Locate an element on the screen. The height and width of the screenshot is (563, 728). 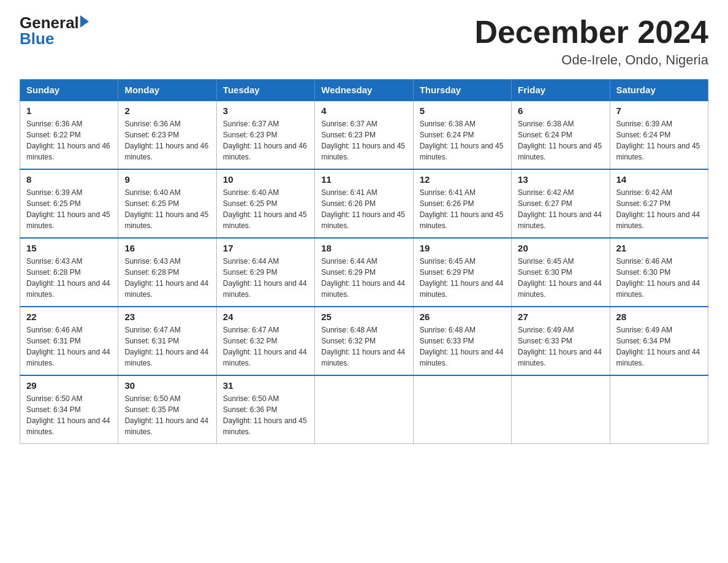
day-number: 14 is located at coordinates (659, 179).